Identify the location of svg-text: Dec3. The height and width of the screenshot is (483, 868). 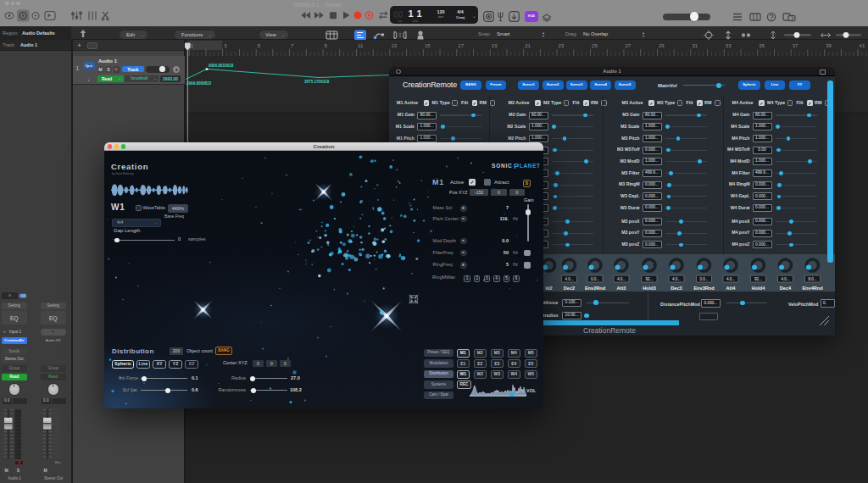
(676, 288).